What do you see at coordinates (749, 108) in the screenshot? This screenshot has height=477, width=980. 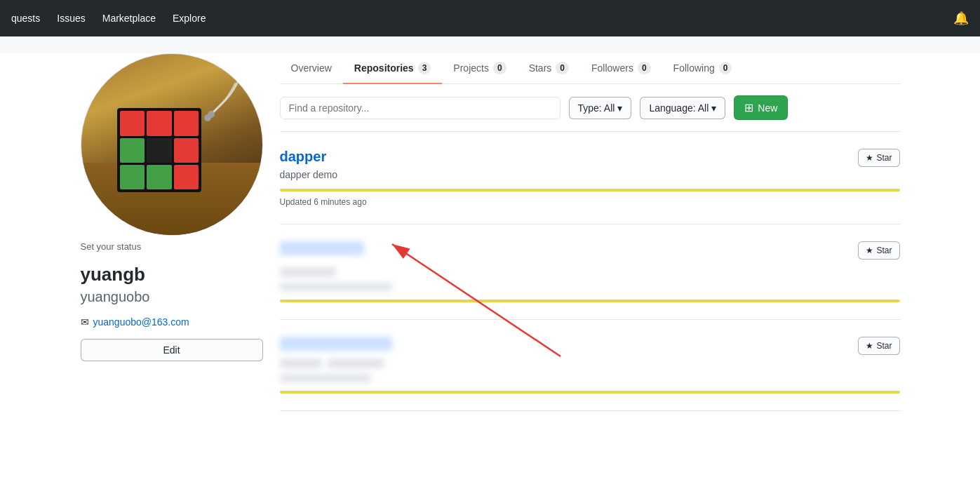 I see `plus-icon: ⊞` at bounding box center [749, 108].